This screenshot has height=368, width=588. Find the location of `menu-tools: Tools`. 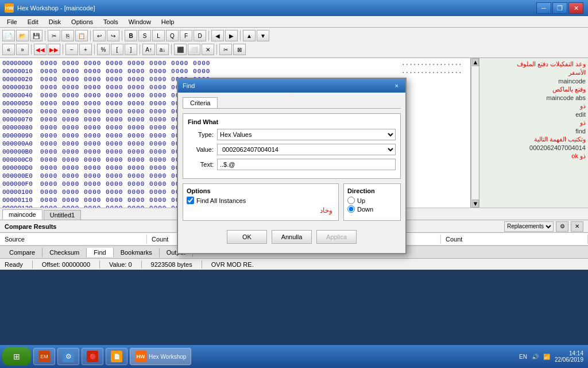

menu-tools: Tools is located at coordinates (111, 22).